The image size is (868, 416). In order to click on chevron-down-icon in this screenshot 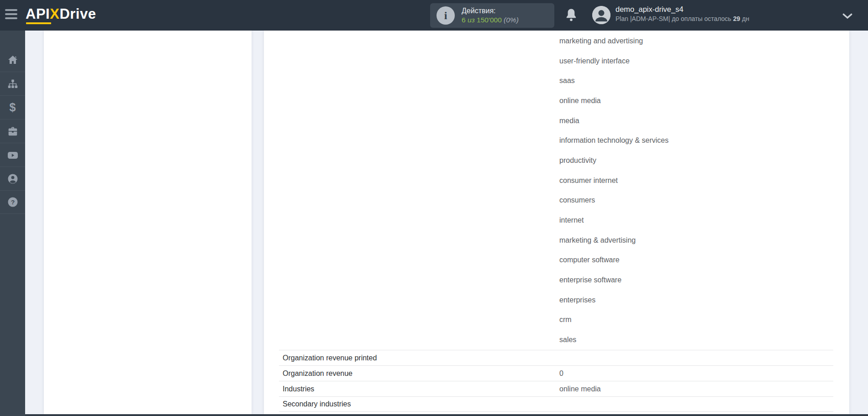, I will do `click(847, 17)`.